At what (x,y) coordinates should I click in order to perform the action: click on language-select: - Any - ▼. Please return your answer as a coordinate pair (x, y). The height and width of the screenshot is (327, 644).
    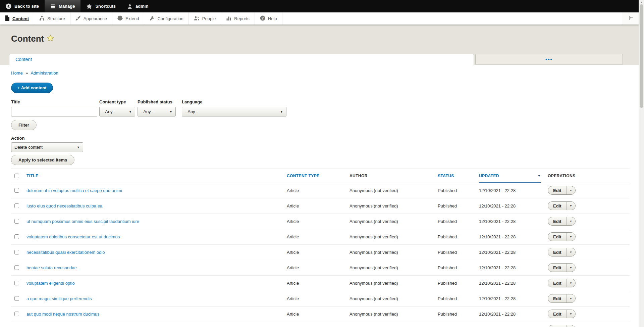
    Looking at the image, I should click on (234, 111).